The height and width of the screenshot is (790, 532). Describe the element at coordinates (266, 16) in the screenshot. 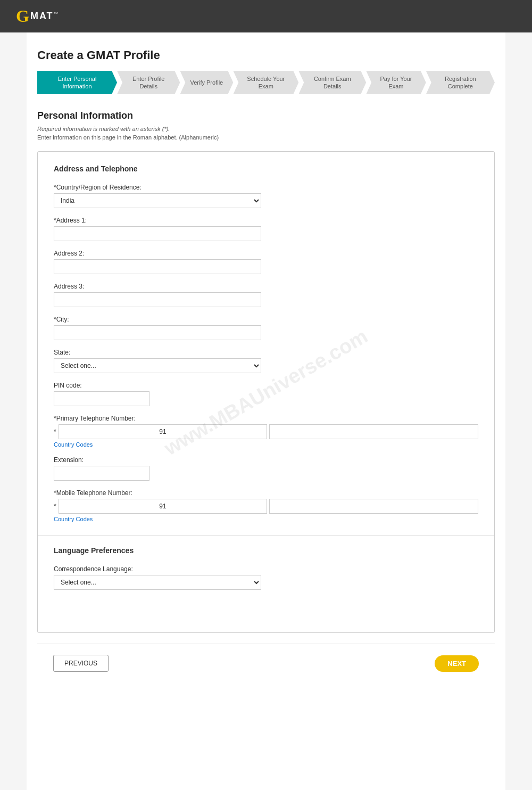

I see `header: G MAT™` at that location.